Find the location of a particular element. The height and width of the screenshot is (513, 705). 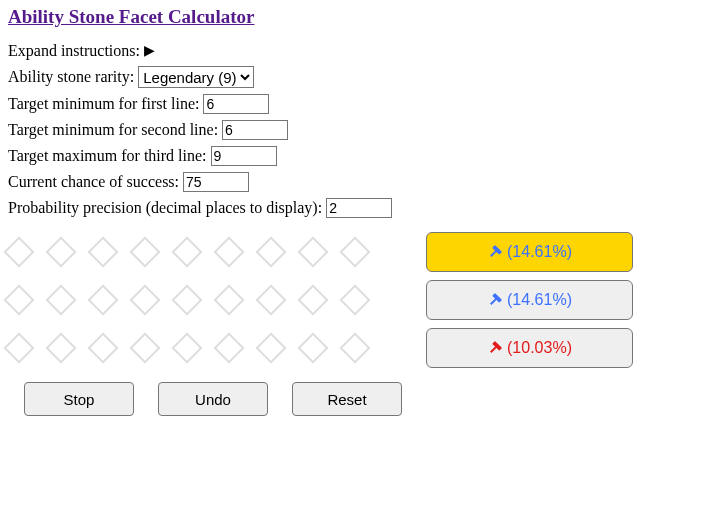

expand-triangle-icon: ▶ is located at coordinates (150, 51).